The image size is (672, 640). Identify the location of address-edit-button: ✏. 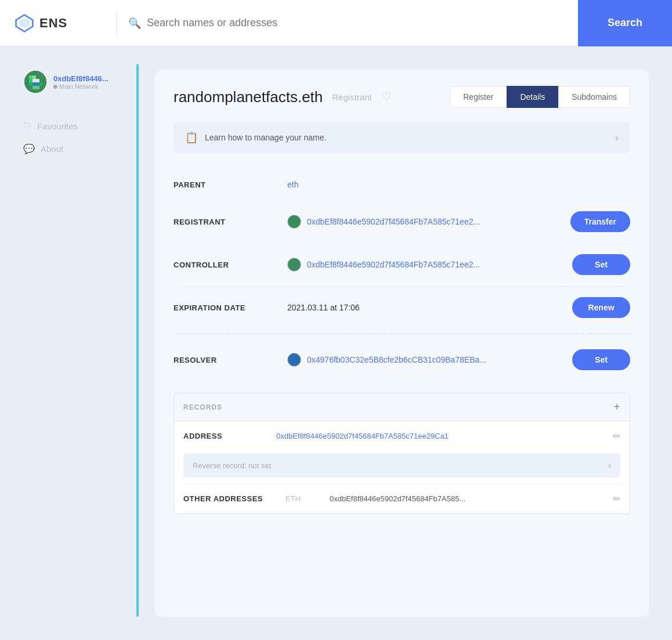
(616, 436).